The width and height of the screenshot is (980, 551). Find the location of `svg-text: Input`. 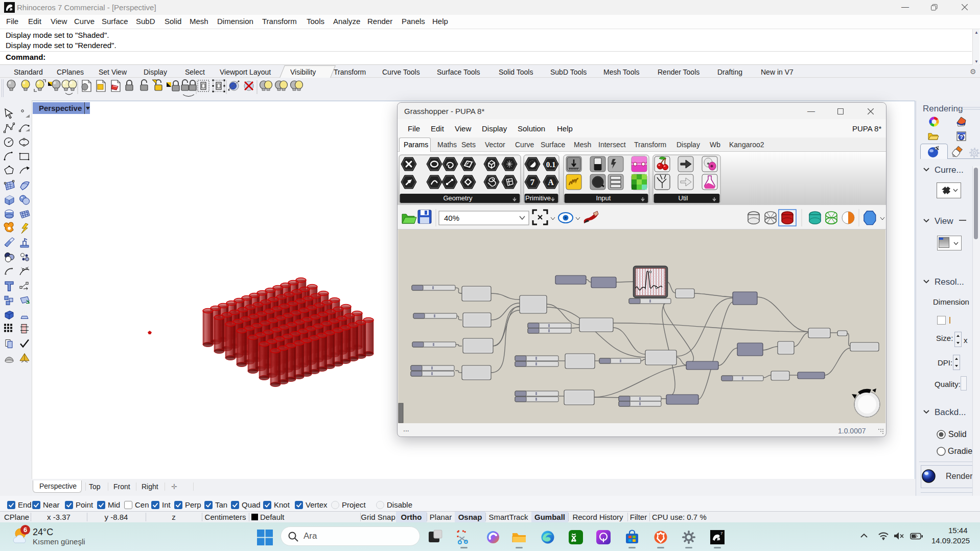

svg-text: Input is located at coordinates (604, 198).